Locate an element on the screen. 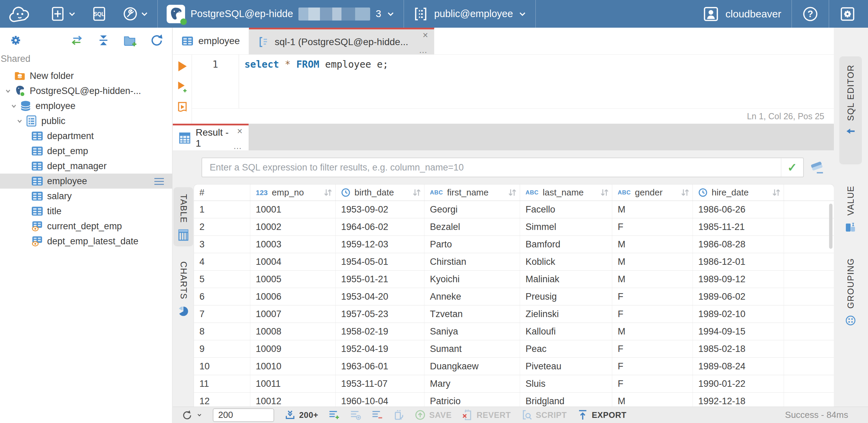 The image size is (868, 423). column-header-row-number: # is located at coordinates (222, 193).